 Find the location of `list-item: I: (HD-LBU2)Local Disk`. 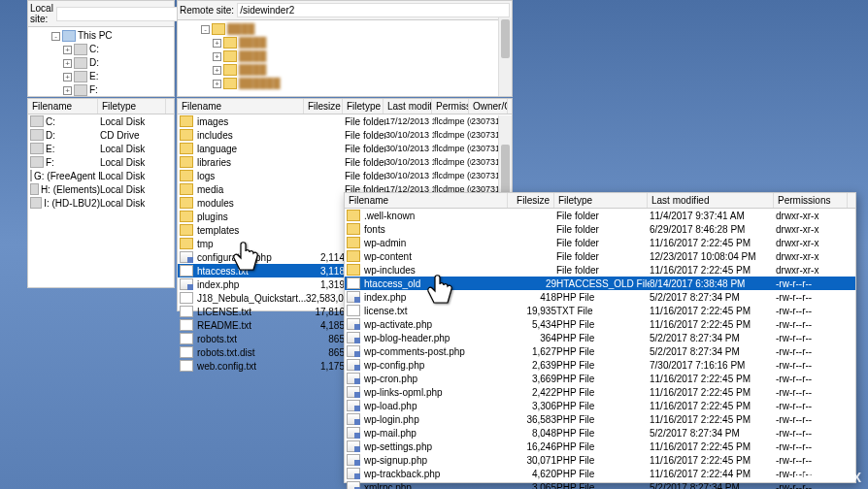

list-item: I: (HD-LBU2)Local Disk is located at coordinates (101, 203).